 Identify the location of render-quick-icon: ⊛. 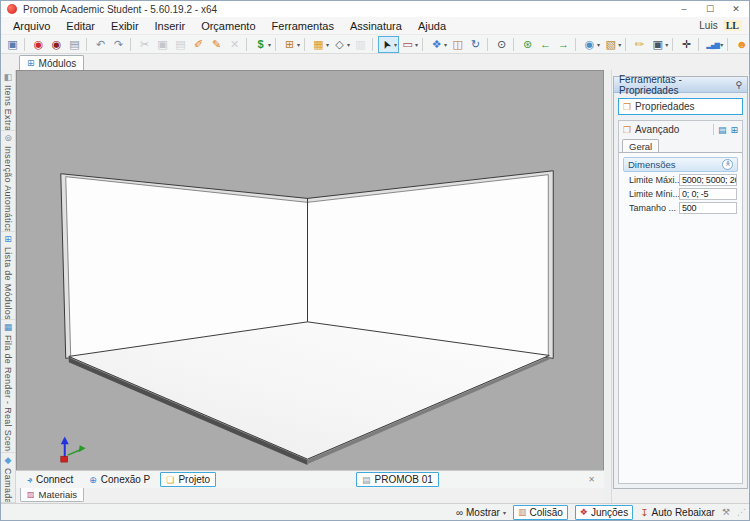
(528, 44).